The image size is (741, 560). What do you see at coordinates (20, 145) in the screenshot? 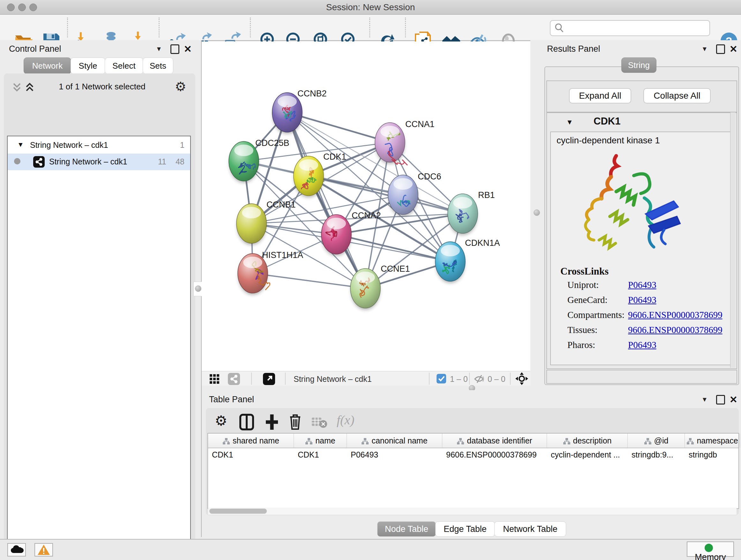
I see `tree-expander-icon: ▼` at bounding box center [20, 145].